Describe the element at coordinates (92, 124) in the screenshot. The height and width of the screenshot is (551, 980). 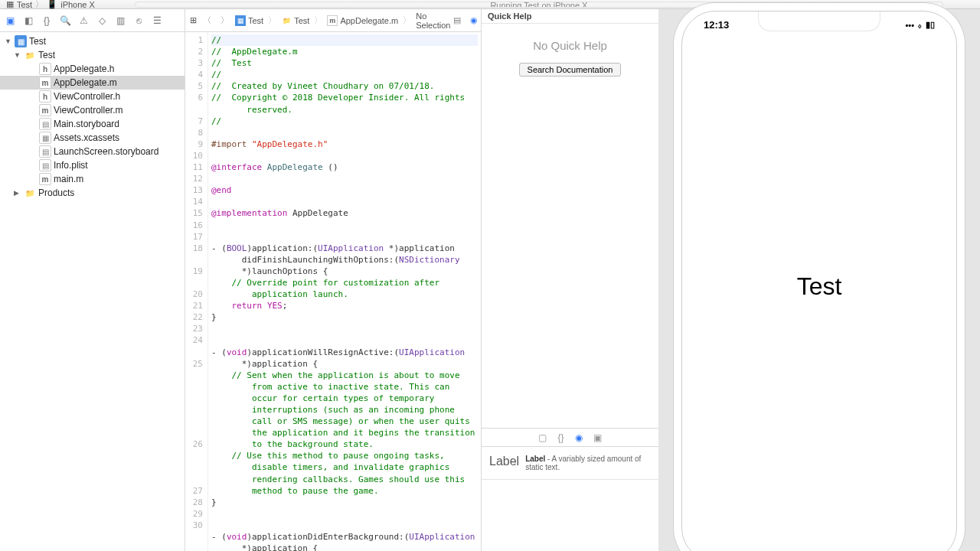
I see `tree-row-main-storyboard: ▤Main.storyboard` at that location.